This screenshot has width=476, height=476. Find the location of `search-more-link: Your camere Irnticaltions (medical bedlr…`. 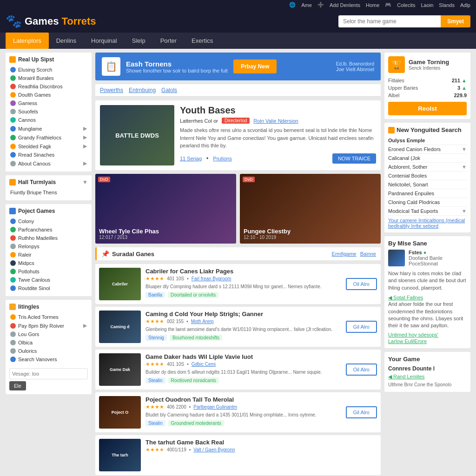

search-more-link: Your camere Irnticaltions (medical bedlr… is located at coordinates (428, 223).